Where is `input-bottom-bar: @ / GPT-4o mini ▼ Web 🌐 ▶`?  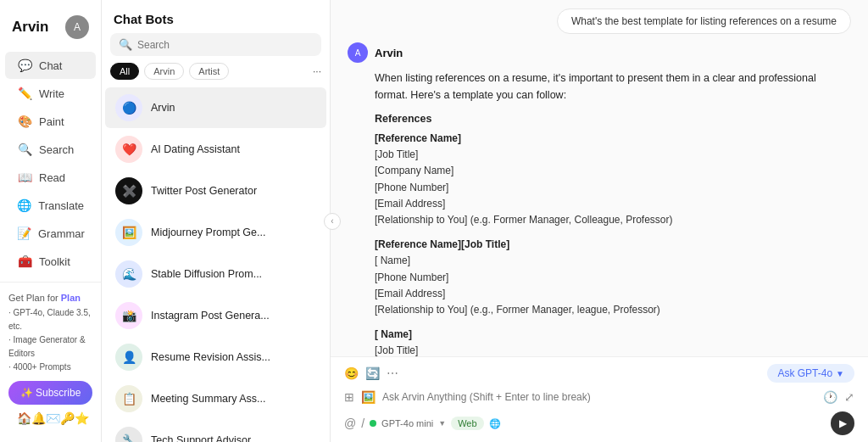
input-bottom-bar: @ / GPT-4o mini ▼ Web 🌐 ▶ is located at coordinates (599, 423).